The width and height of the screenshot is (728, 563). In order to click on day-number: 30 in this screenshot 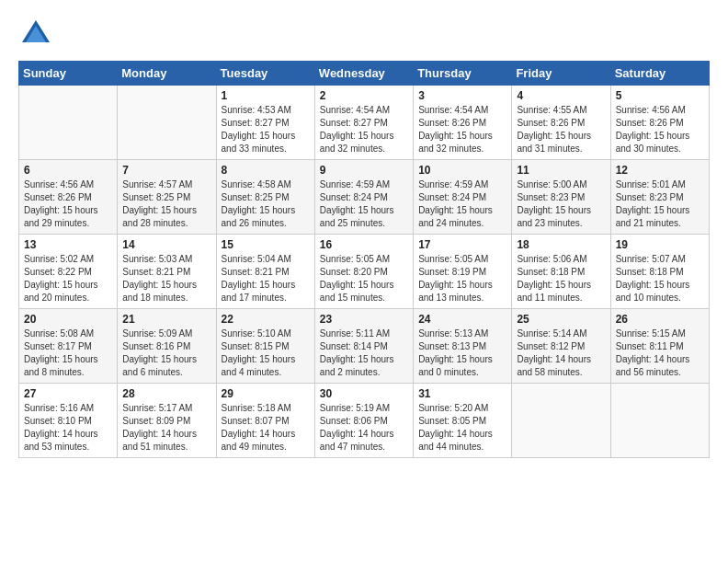, I will do `click(364, 394)`.